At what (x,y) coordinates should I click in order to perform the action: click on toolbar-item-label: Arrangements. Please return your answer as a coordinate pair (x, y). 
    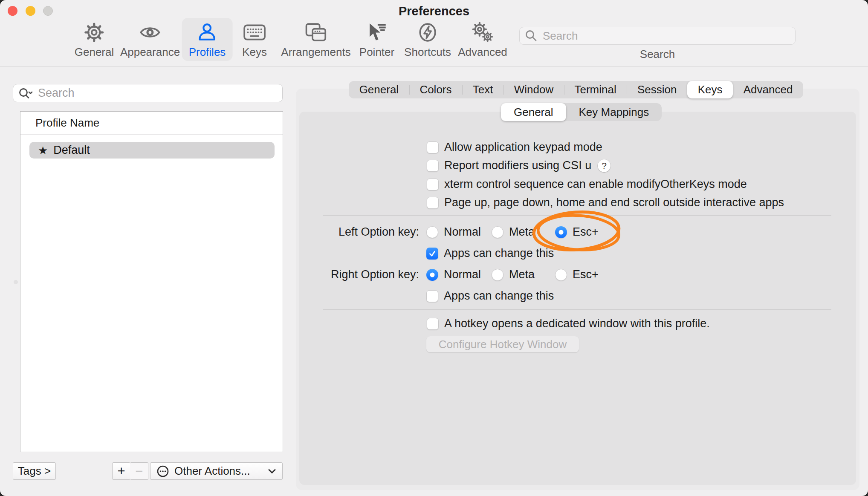
    Looking at the image, I should click on (315, 52).